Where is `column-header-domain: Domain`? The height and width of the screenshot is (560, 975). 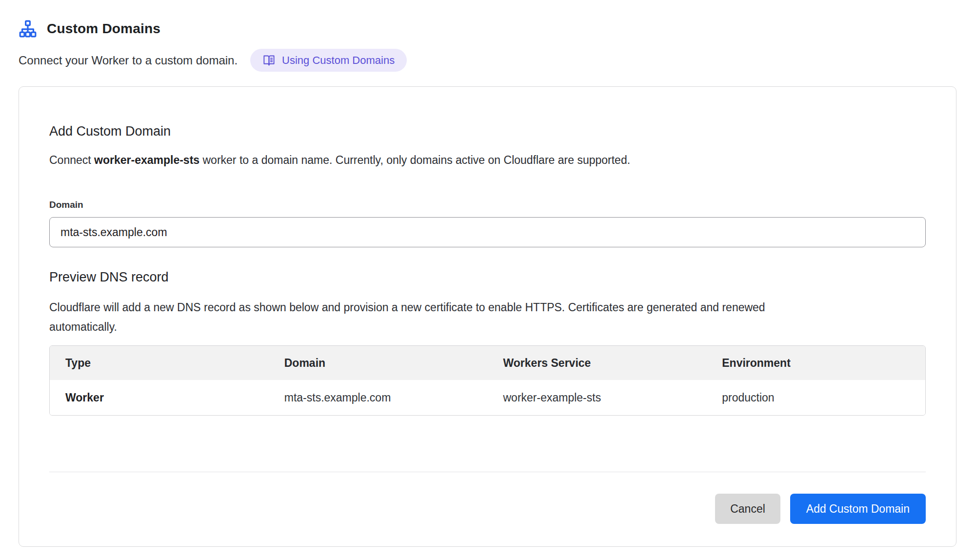 column-header-domain: Domain is located at coordinates (378, 363).